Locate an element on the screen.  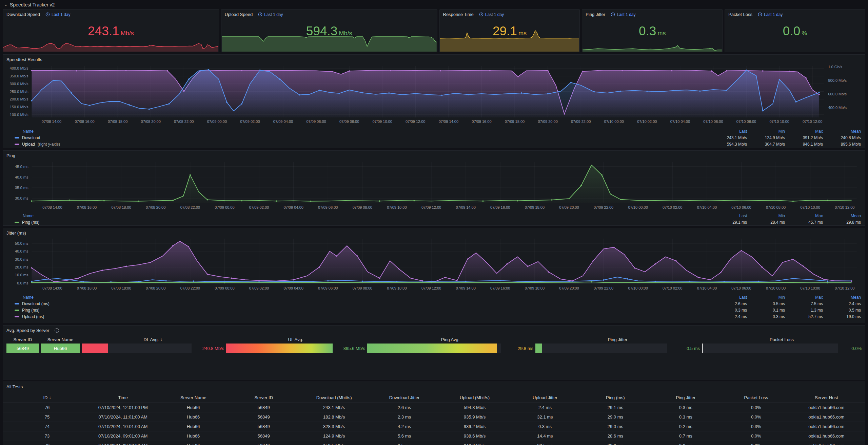
jitter-chart: 07/08 14:0007/08 16:0007/08 18:0007/08 2… is located at coordinates (434, 265).